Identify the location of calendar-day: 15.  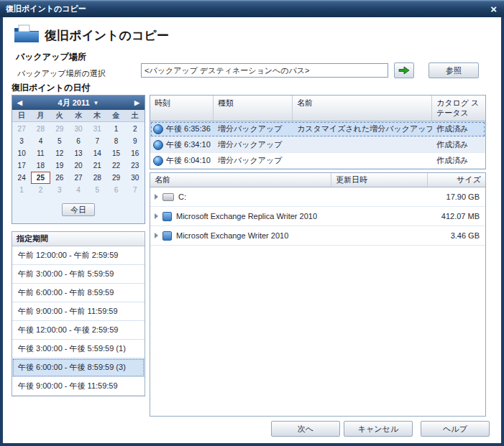
(116, 154).